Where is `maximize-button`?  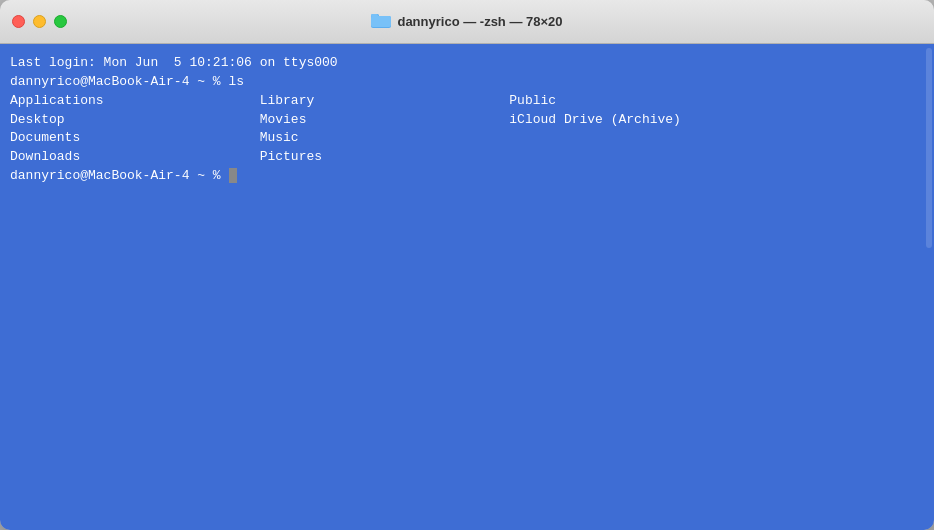
maximize-button is located at coordinates (60, 22).